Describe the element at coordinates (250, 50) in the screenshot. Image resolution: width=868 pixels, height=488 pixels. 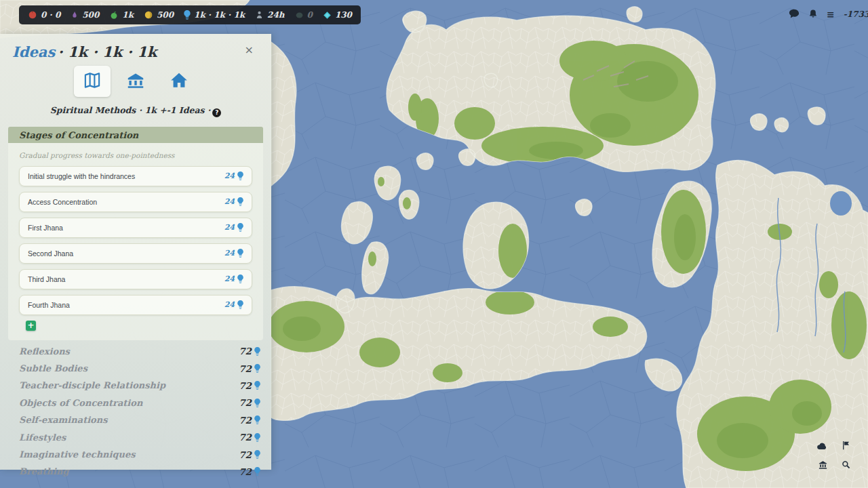
I see `close-icon: ×` at that location.